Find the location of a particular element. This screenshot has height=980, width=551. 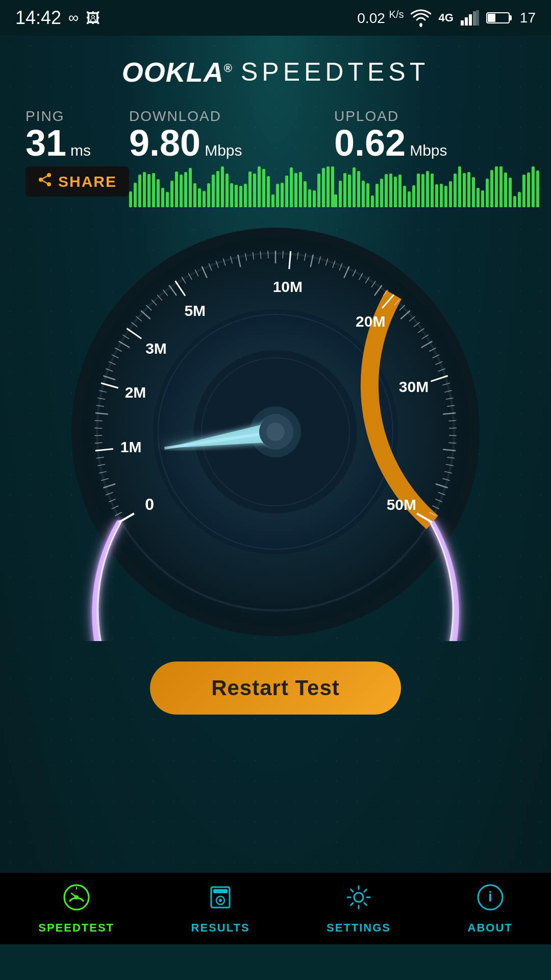

ping-value: 31 is located at coordinates (46, 143).